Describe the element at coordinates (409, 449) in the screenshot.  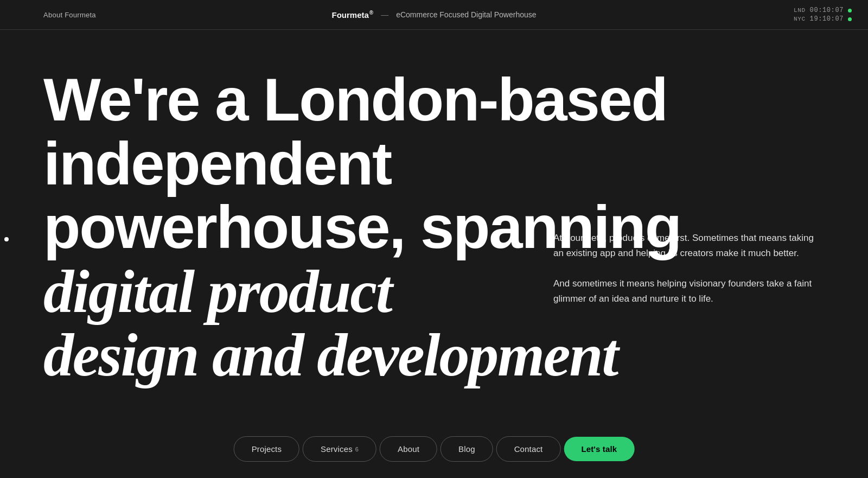
I see `nav-about-label: About` at that location.